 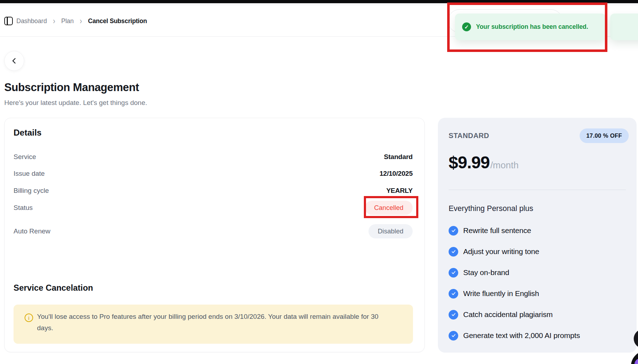 I want to click on page-title: Subscription Management, so click(x=72, y=88).